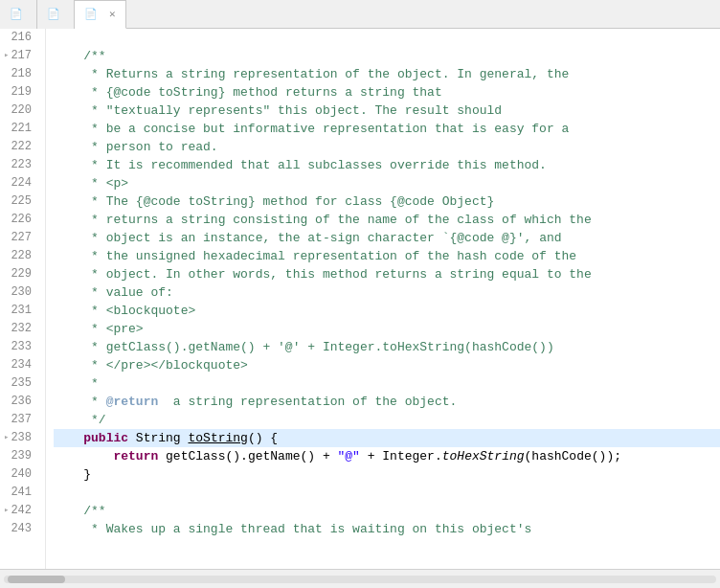  What do you see at coordinates (21, 511) in the screenshot?
I see `line-number-242: ▸242` at bounding box center [21, 511].